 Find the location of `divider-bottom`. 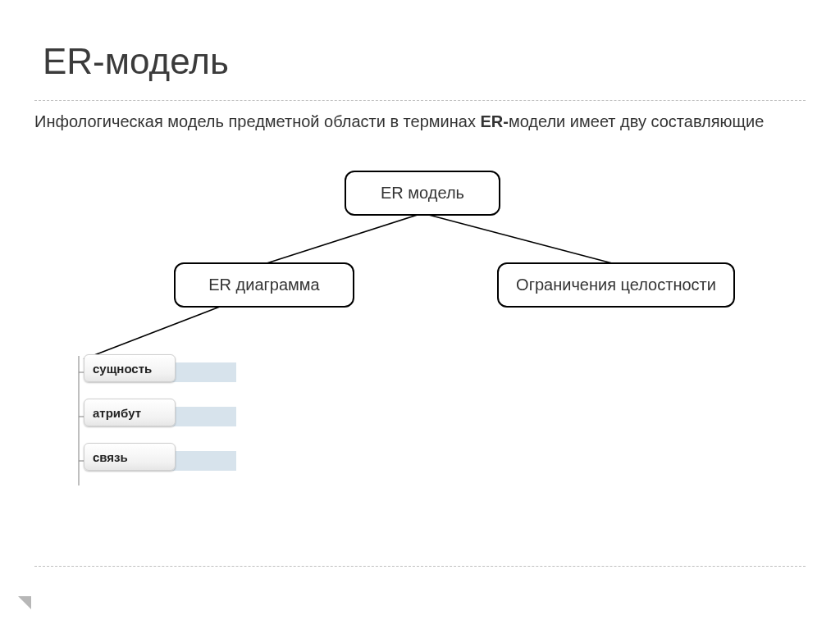

divider-bottom is located at coordinates (420, 566).